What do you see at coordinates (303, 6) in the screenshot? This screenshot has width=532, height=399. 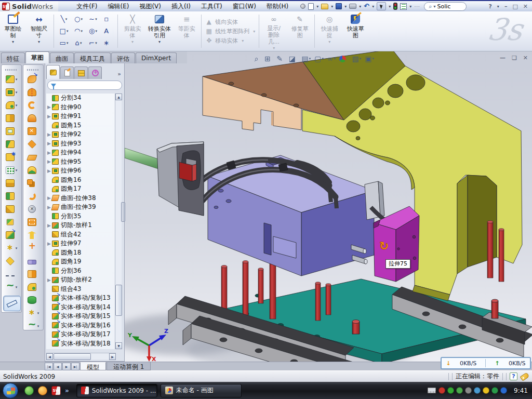 I see `pin-icon` at bounding box center [303, 6].